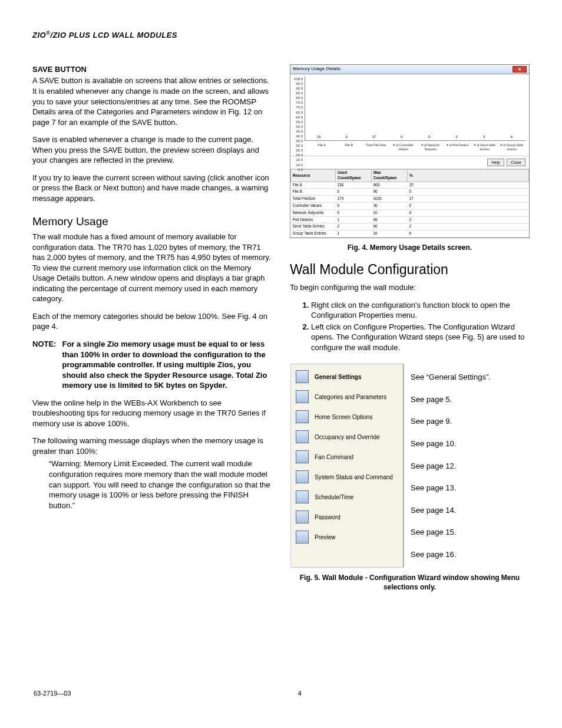 The height and width of the screenshot is (728, 562). Describe the element at coordinates (313, 213) in the screenshot. I see `table-cell: Network Setpoints` at that location.